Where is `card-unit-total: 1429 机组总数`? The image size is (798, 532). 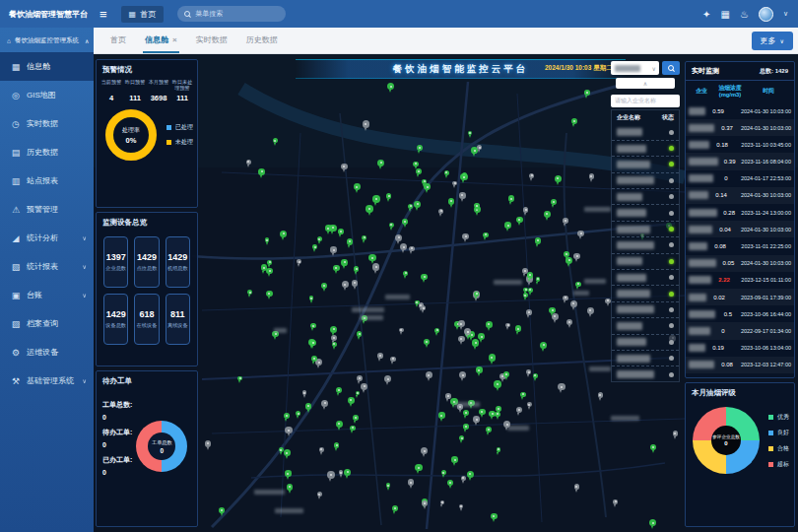 card-unit-total: 1429 机组总数 is located at coordinates (177, 262).